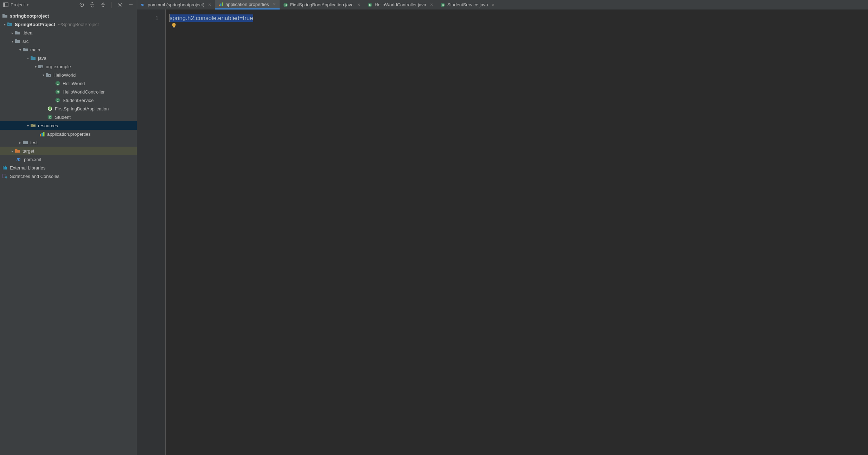  What do you see at coordinates (5, 16) in the screenshot?
I see `project-folder-icon` at bounding box center [5, 16].